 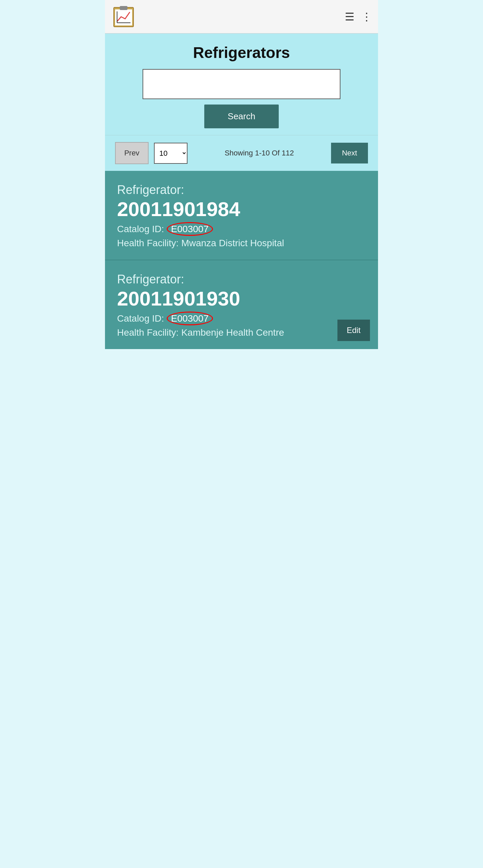 What do you see at coordinates (132, 153) in the screenshot?
I see `prev-button: Prev` at bounding box center [132, 153].